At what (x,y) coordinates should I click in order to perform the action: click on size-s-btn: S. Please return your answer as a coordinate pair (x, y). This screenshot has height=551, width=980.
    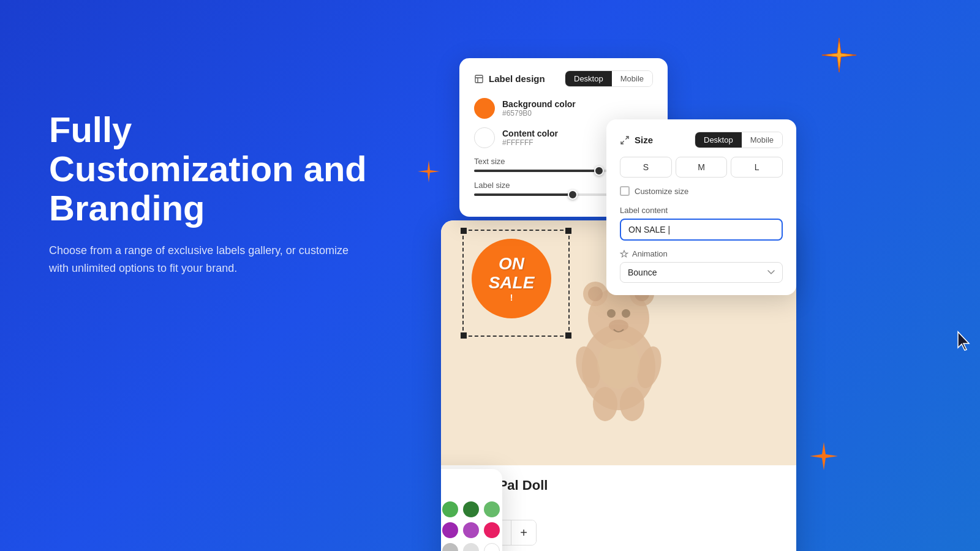
    Looking at the image, I should click on (646, 167).